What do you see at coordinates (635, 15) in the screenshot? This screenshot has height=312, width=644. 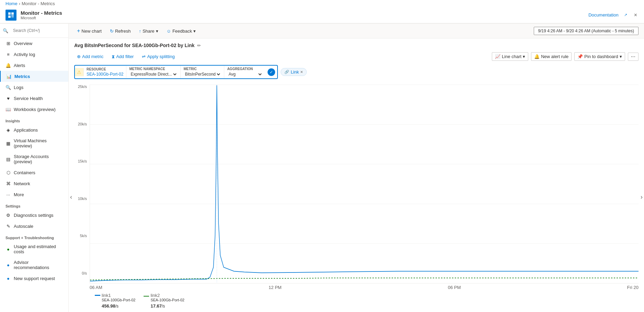 I see `close-button: ×` at bounding box center [635, 15].